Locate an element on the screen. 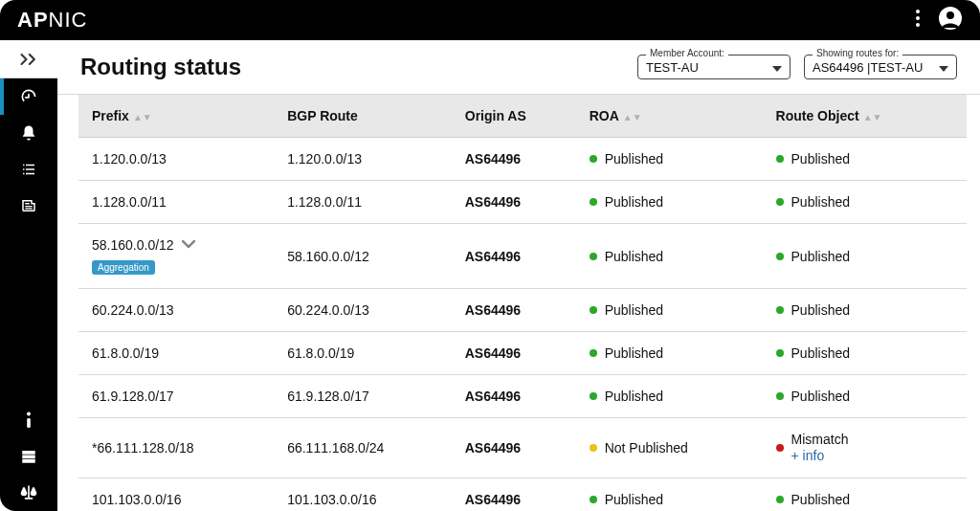 This screenshot has width=980, height=511. table-row: 1.120.0.0/131.120.0.0/13AS64496Published… is located at coordinates (523, 159).